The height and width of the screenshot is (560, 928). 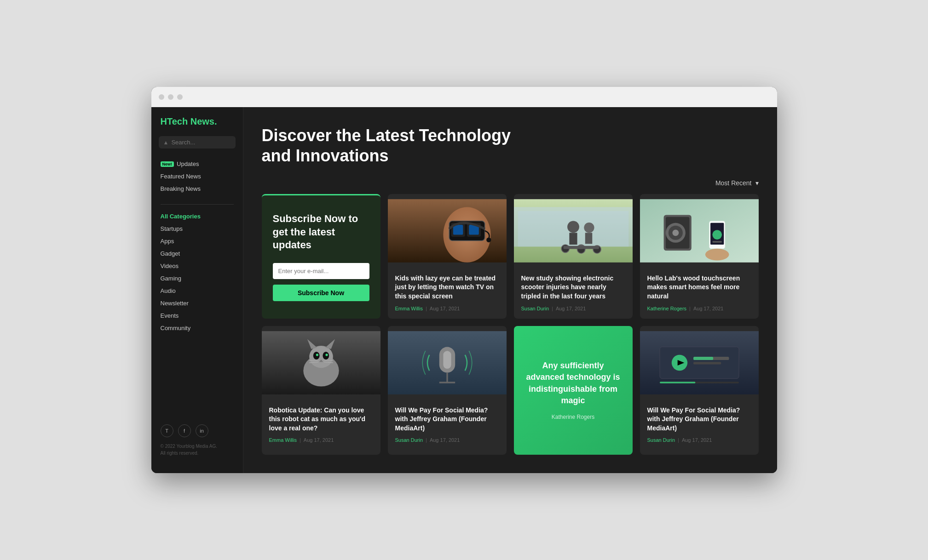 What do you see at coordinates (573, 231) in the screenshot?
I see `scooter-card-image` at bounding box center [573, 231].